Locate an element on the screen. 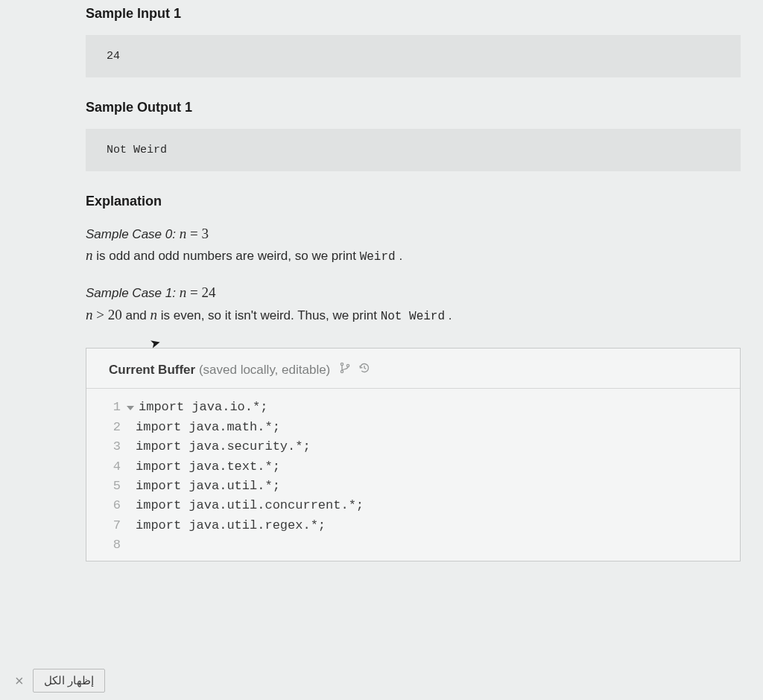  line-number: 3 is located at coordinates (104, 447).